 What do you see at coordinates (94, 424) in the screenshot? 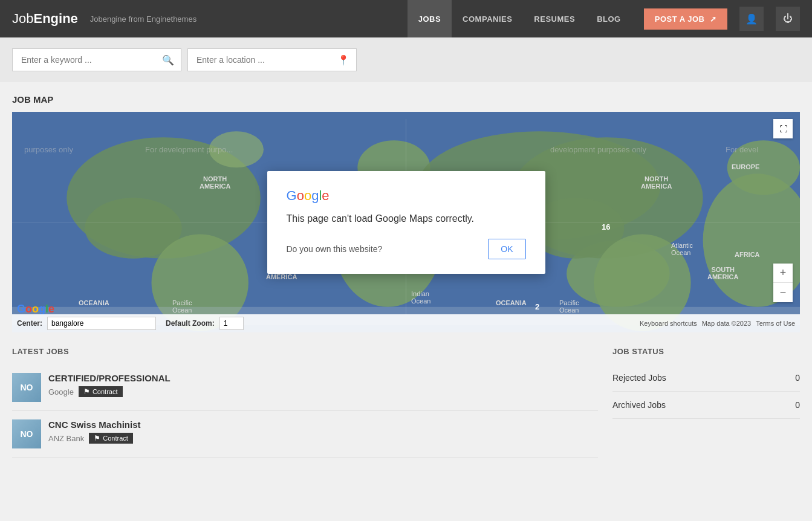
I see `job-title-2: CNC Swiss Machinist` at bounding box center [94, 424].